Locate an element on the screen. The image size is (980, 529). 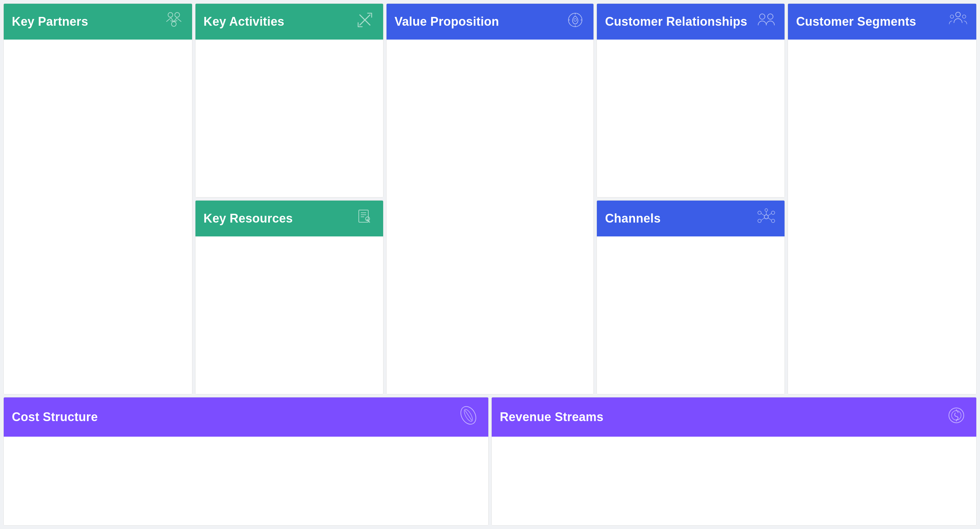
key-partners-cell: Key Partners is located at coordinates (98, 199).